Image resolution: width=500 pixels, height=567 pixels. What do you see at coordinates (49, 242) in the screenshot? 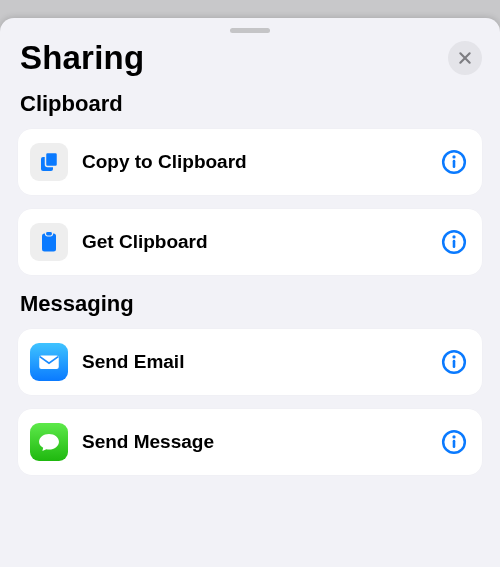
I see `clipboard-icon` at bounding box center [49, 242].